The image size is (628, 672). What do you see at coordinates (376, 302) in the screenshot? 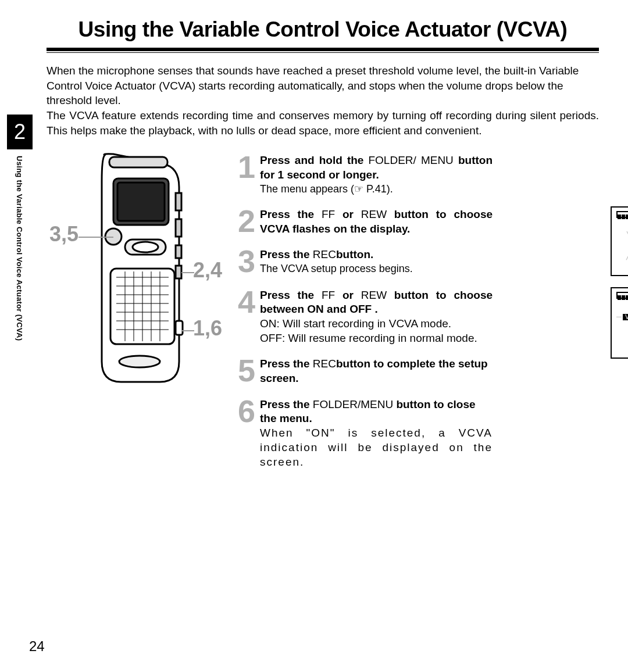
I see `step-heading: Press the FF or REW button to choose bet…` at bounding box center [376, 302].